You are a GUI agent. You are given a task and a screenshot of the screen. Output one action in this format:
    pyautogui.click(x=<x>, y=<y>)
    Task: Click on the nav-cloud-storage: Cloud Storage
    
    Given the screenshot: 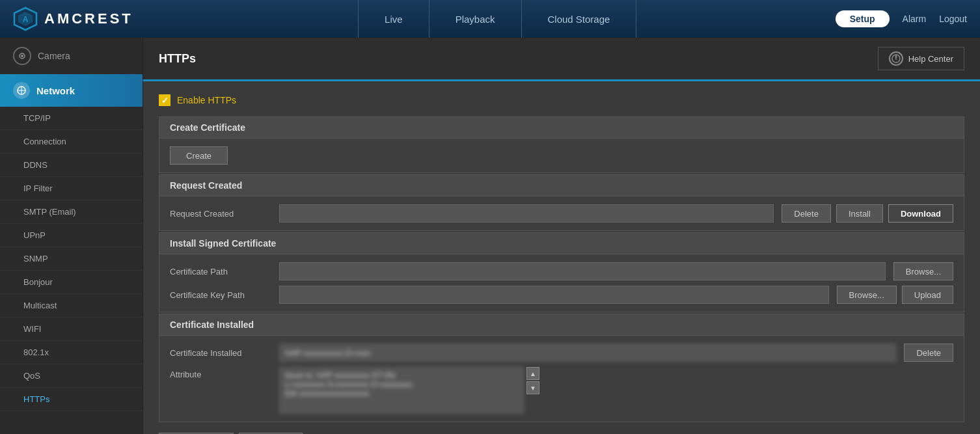 What is the action you would take?
    pyautogui.click(x=579, y=19)
    